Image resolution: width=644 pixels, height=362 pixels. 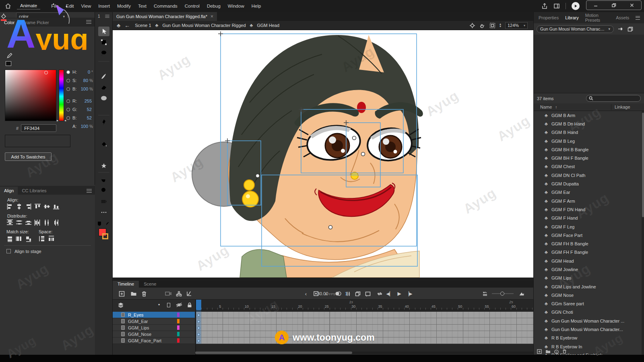 What do you see at coordinates (19, 239) in the screenshot?
I see `match-height-button` at bounding box center [19, 239].